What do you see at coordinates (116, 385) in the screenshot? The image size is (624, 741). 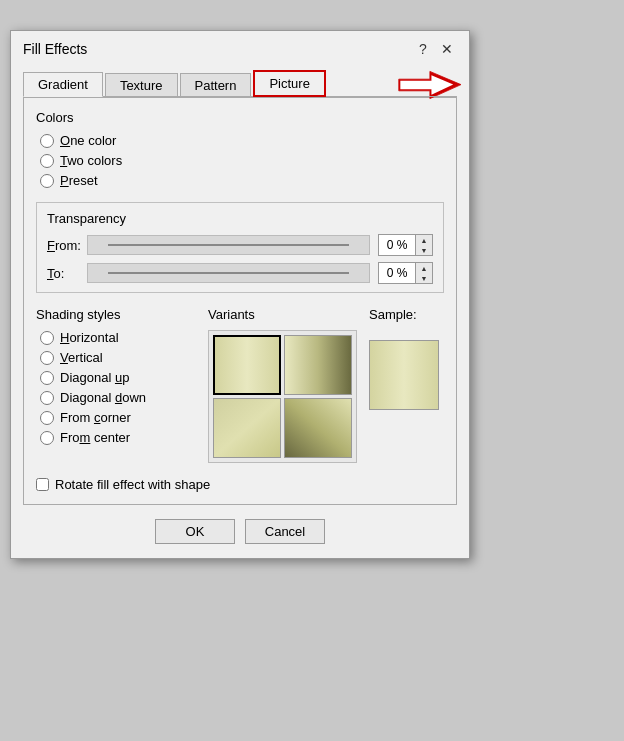 I see `shading-styles-section: Shading styles Horizontal Vertical Diago…` at bounding box center [116, 385].